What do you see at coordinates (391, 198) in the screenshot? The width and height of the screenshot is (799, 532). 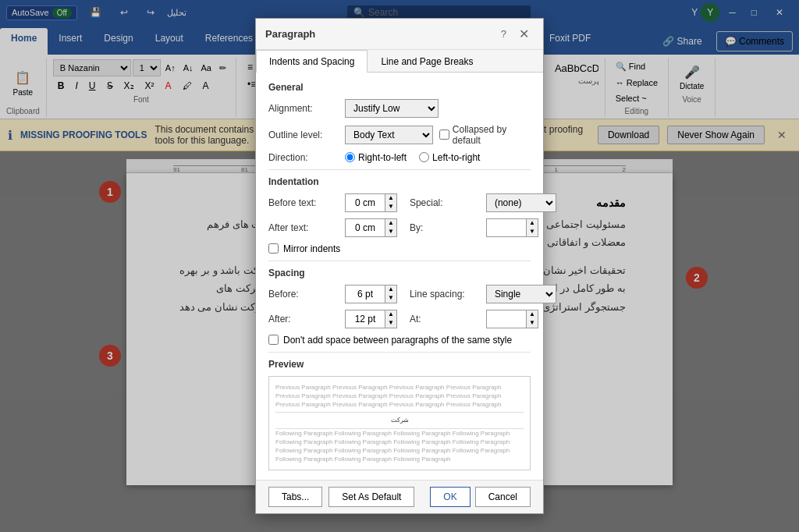 I see `before-text-up: ▲` at bounding box center [391, 198].